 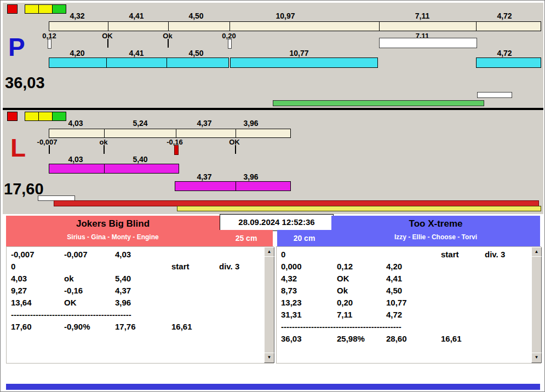 I want to click on target-value-label: 3,96, so click(x=251, y=123).